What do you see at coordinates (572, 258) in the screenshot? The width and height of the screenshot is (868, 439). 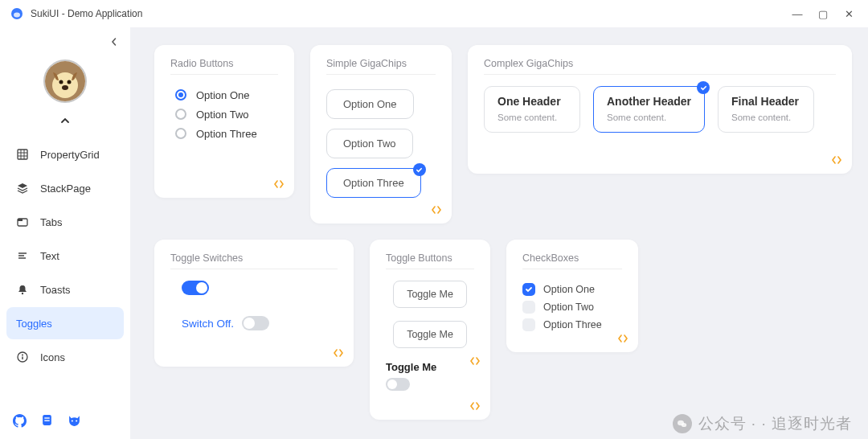 I see `card-title: CheckBoxes` at bounding box center [572, 258].